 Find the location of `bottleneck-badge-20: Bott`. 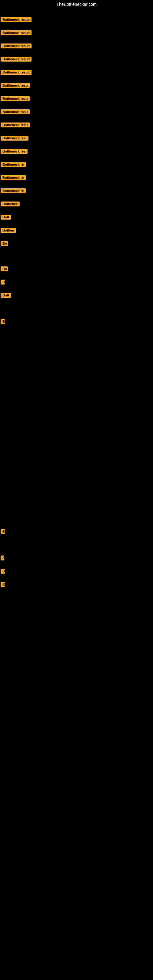

bottleneck-badge-20: Bott is located at coordinates (6, 296).